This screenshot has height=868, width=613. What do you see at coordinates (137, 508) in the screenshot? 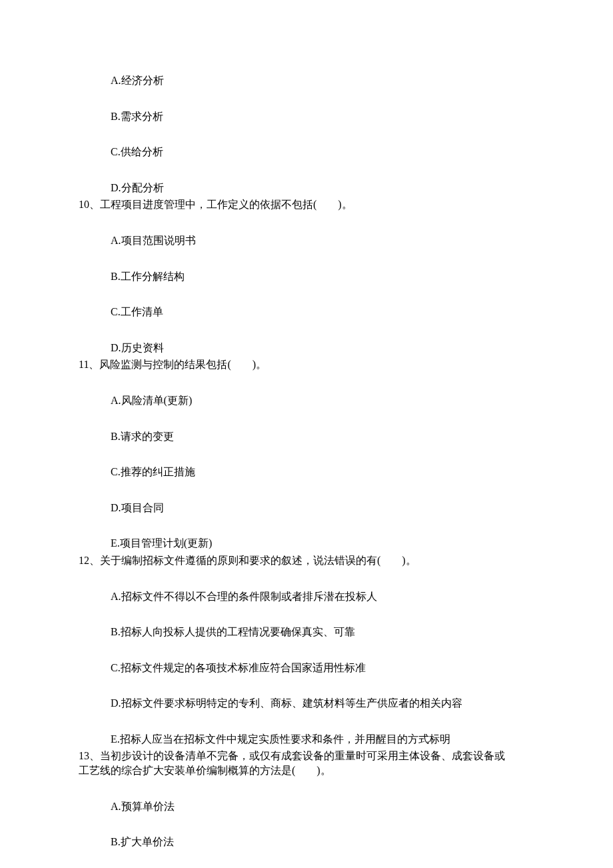
I see `option-text: D.项目合同` at bounding box center [137, 508].